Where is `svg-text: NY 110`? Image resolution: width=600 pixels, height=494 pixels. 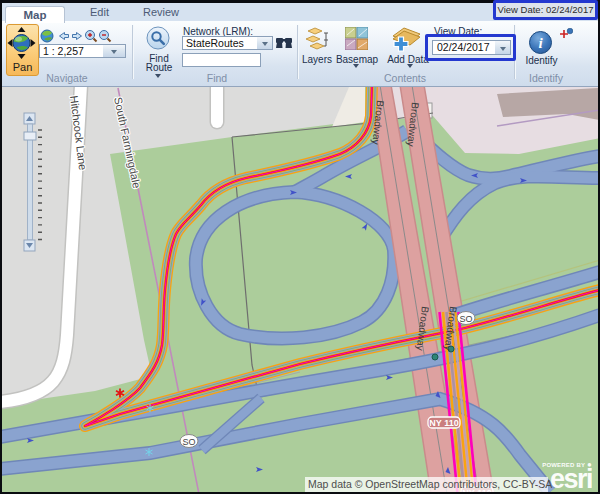
svg-text: NY 110 is located at coordinates (444, 423).